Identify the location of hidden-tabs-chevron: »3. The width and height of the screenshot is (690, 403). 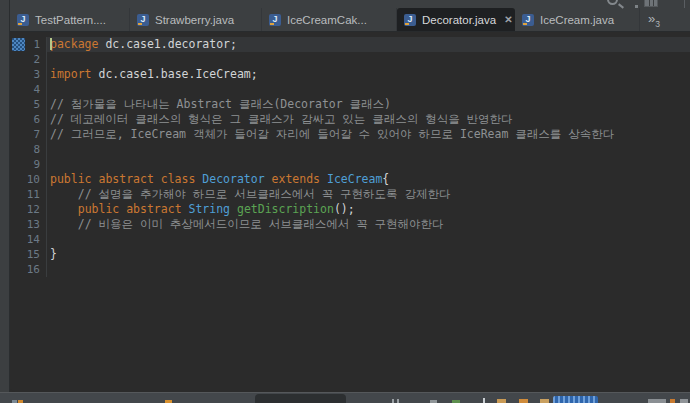
(654, 22).